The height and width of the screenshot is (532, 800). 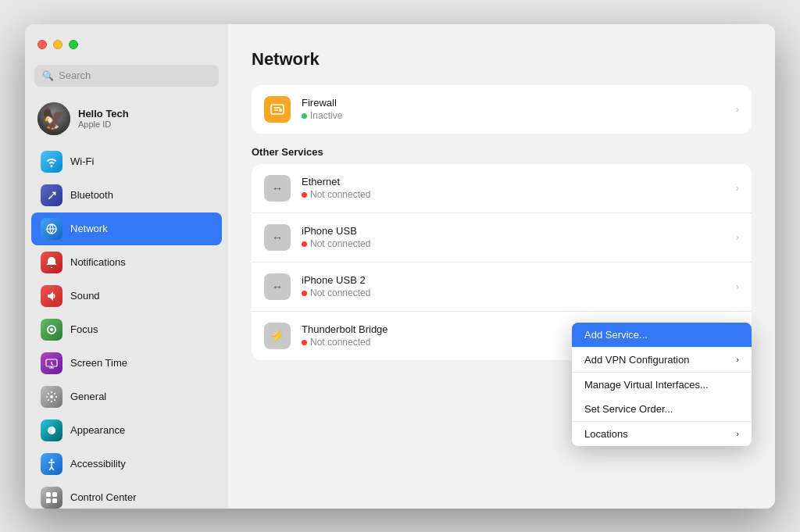 What do you see at coordinates (52, 162) in the screenshot?
I see `wifi-icon` at bounding box center [52, 162].